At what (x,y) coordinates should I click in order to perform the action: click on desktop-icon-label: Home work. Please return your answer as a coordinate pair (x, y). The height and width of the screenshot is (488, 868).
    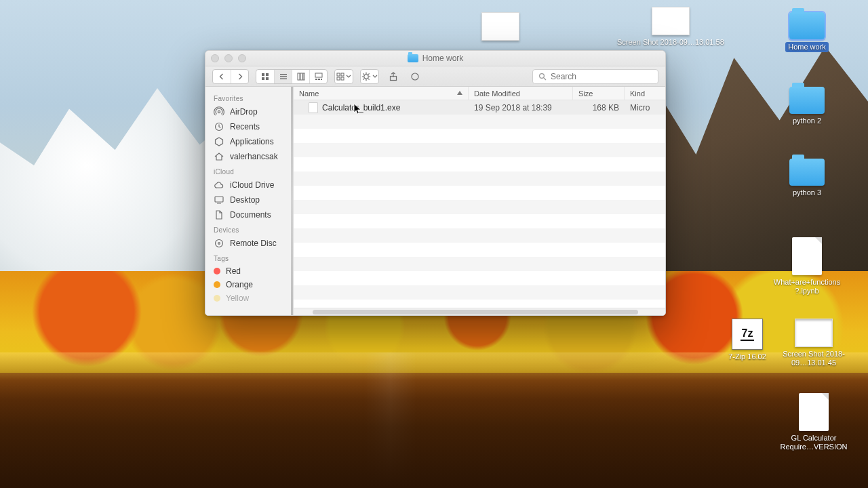
    Looking at the image, I should click on (807, 47).